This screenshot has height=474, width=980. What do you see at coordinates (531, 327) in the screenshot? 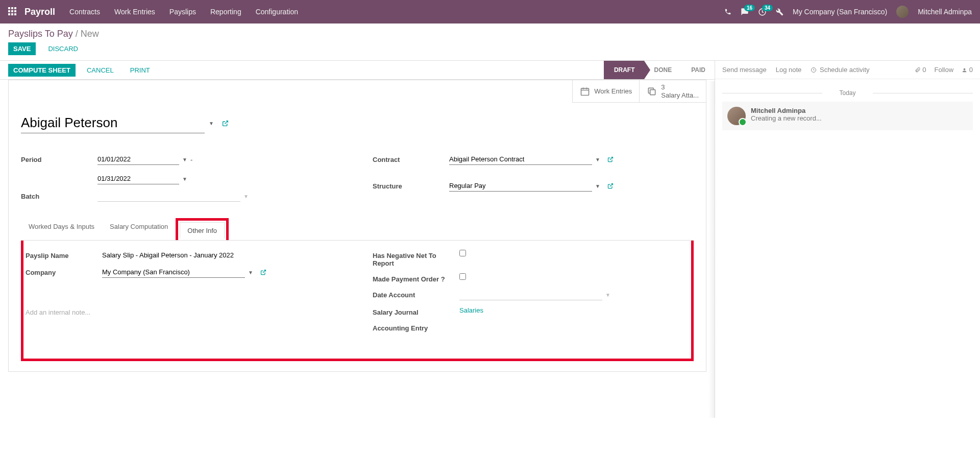
I see `field-acct-entry: Accounting Entry` at bounding box center [531, 327].